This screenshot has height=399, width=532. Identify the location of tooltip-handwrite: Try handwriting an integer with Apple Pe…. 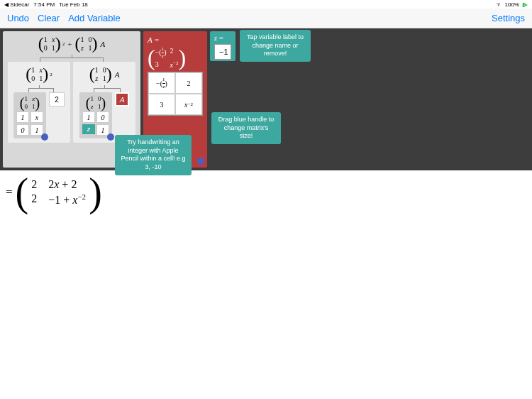
(153, 155).